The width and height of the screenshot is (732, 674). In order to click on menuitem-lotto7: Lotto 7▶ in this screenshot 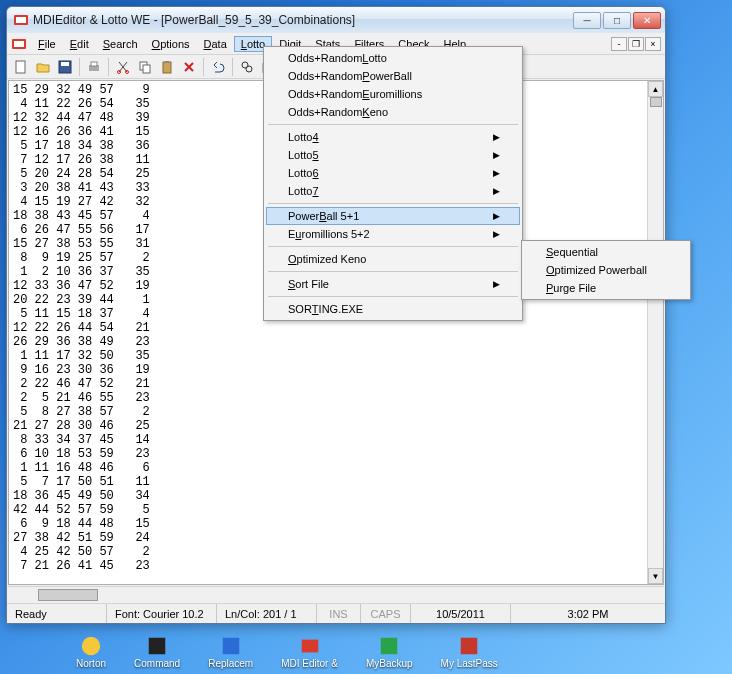, I will do `click(393, 191)`.